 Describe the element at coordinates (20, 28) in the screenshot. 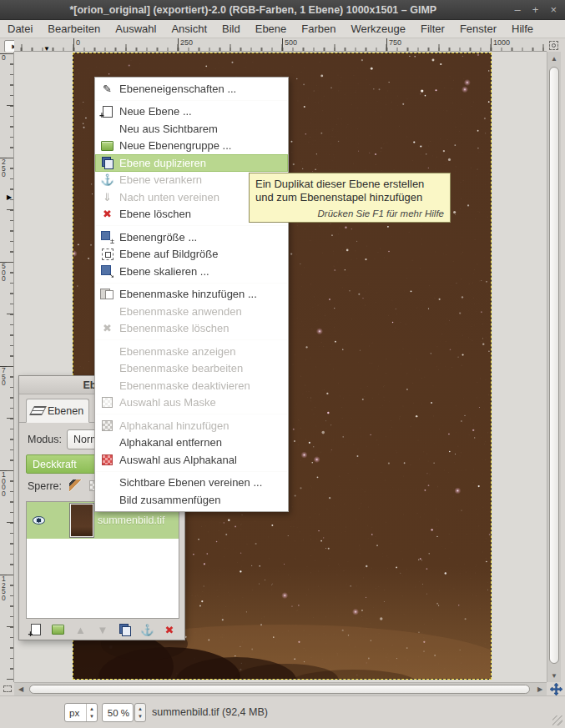

I see `menubar-item-datei: Datei` at that location.